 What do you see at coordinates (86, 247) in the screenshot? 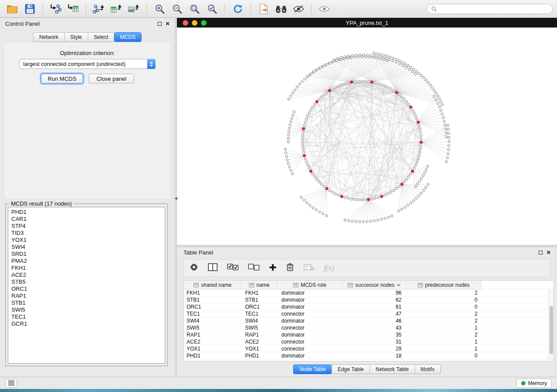
I see `mcds-result-item: SWI4` at bounding box center [86, 247].